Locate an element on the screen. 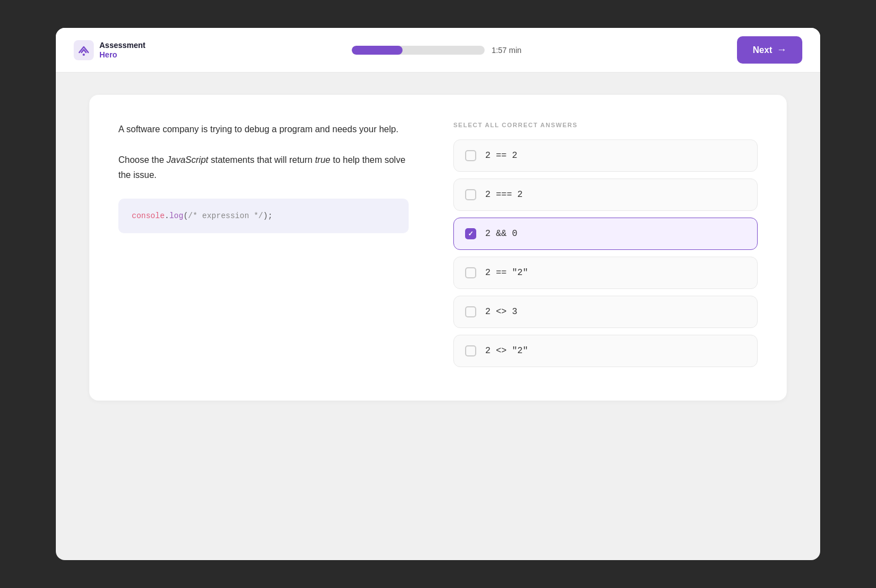 The width and height of the screenshot is (876, 588). answer-option-3: ✓2 && 0 is located at coordinates (605, 234).